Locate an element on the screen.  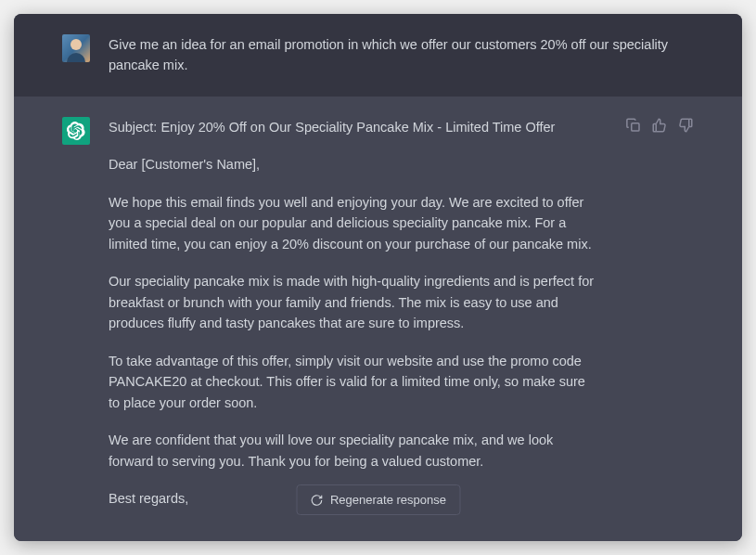
user-message-row: Give me an idea for an email promotion i… is located at coordinates (378, 56).